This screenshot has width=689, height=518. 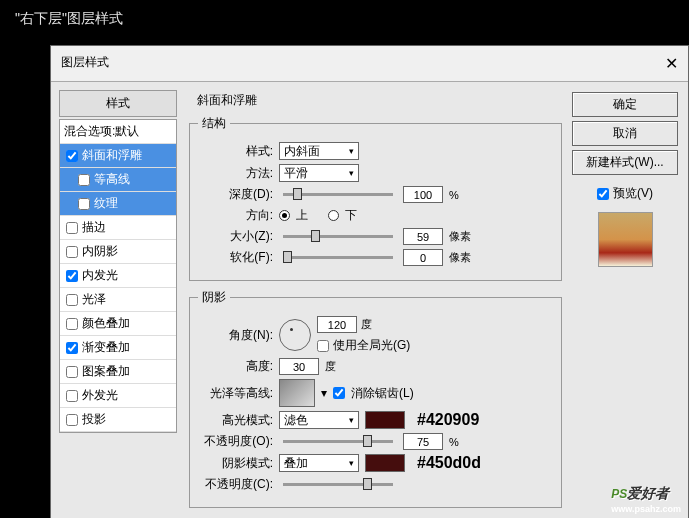 What do you see at coordinates (337, 324) in the screenshot?
I see `angle-input` at bounding box center [337, 324].